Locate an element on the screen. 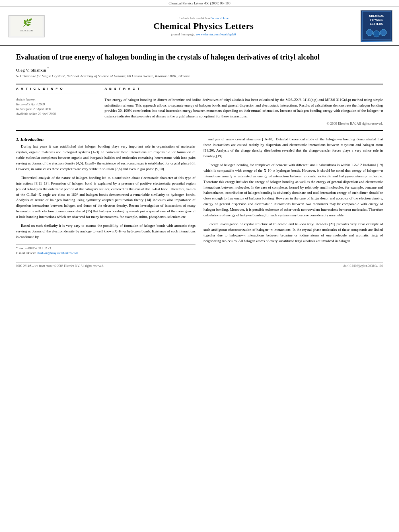  email-link: shishkin@xray.isc.kharkov.com is located at coordinates (58, 253).